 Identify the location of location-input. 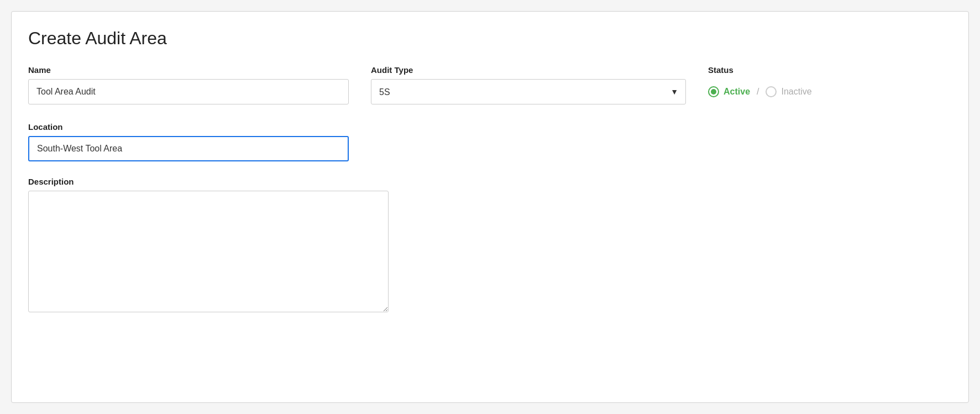
(188, 149).